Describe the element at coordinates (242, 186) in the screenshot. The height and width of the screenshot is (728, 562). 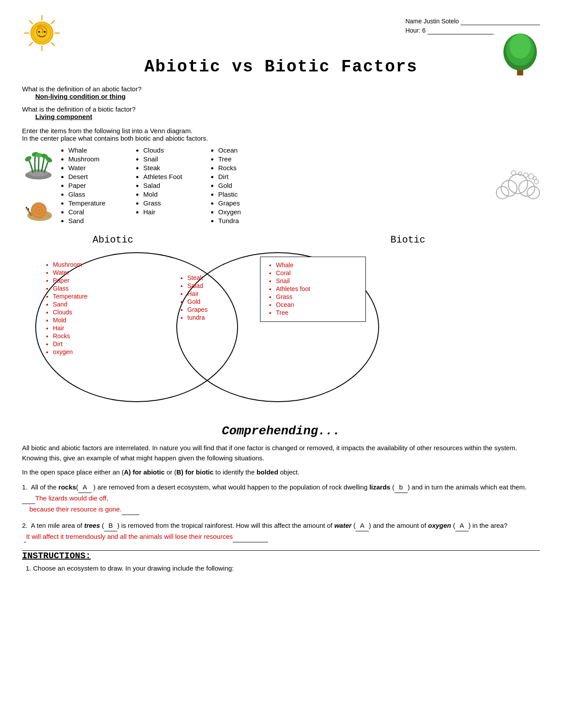
I see `items-col3: Ocean Tree Rocks Dirt Gold Plastic Grape…` at that location.